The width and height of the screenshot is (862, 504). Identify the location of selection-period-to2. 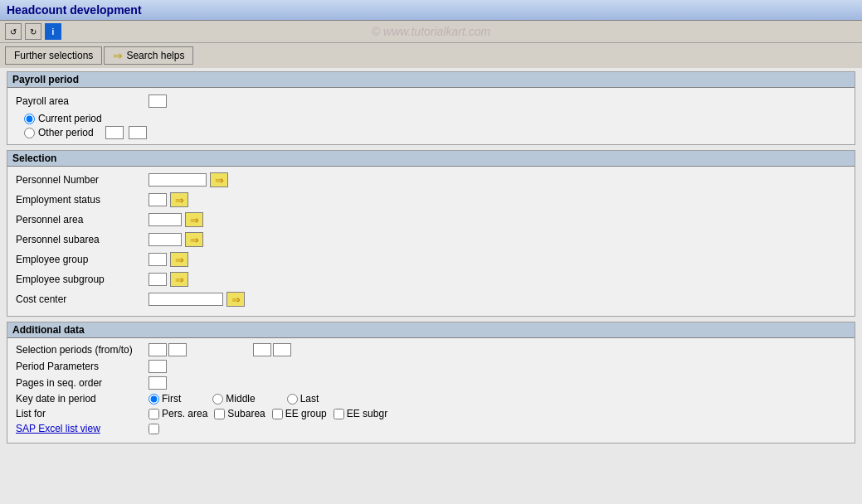
(282, 350).